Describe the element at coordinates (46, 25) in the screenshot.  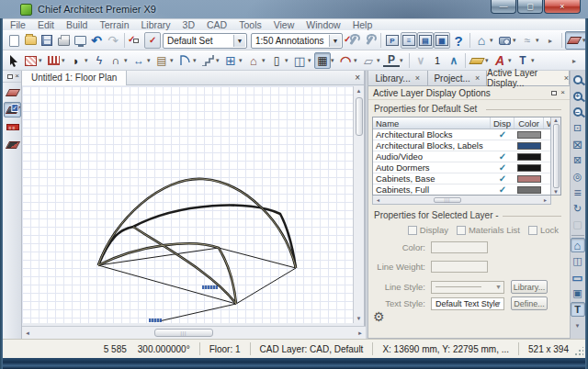
I see `menu-edit: Edit` at that location.